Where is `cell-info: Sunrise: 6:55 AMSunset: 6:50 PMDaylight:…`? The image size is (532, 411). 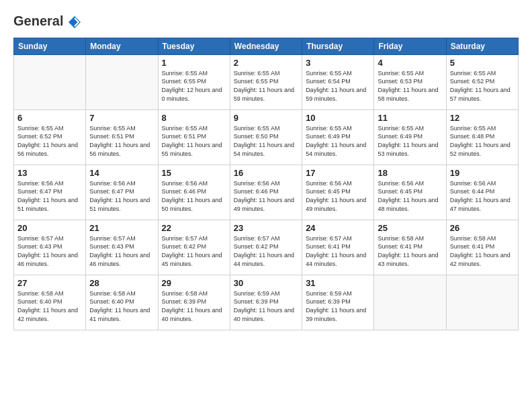 cell-info: Sunrise: 6:55 AMSunset: 6:50 PMDaylight:… is located at coordinates (266, 141).